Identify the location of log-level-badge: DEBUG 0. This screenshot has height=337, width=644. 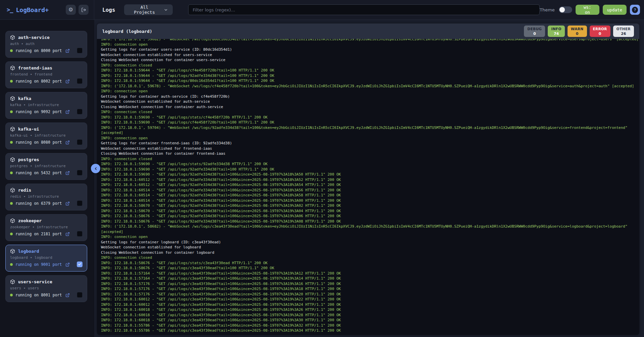
(535, 31).